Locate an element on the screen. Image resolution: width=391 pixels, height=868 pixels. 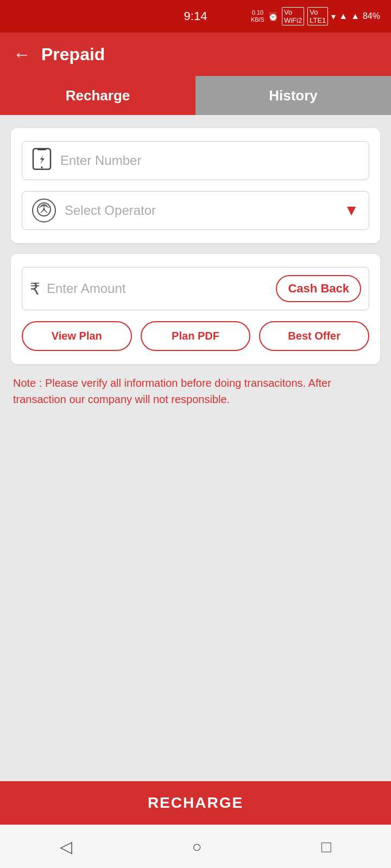
tab-history: History is located at coordinates (293, 95).